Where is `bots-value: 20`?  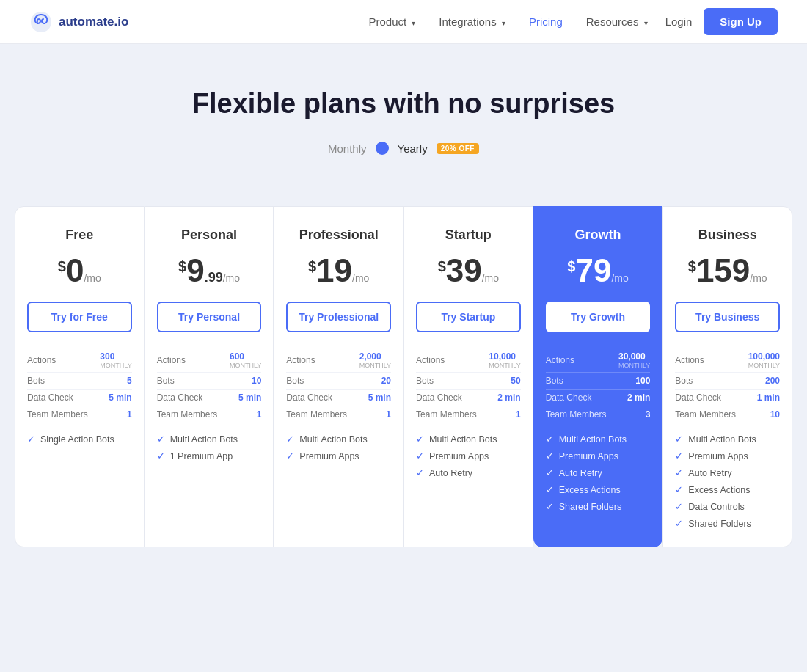
bots-value: 20 is located at coordinates (386, 381).